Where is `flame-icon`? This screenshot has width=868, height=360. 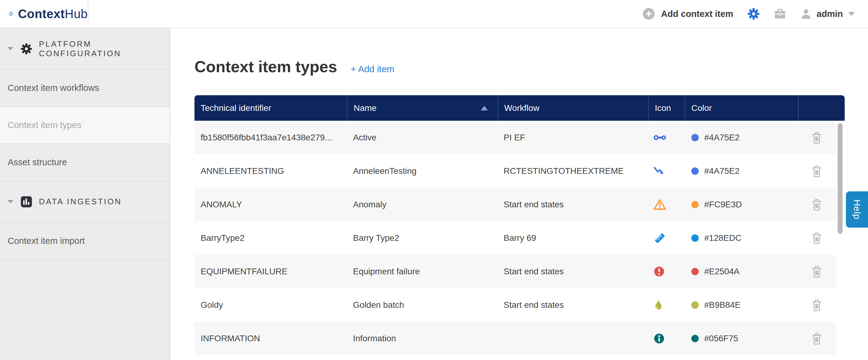 flame-icon is located at coordinates (658, 305).